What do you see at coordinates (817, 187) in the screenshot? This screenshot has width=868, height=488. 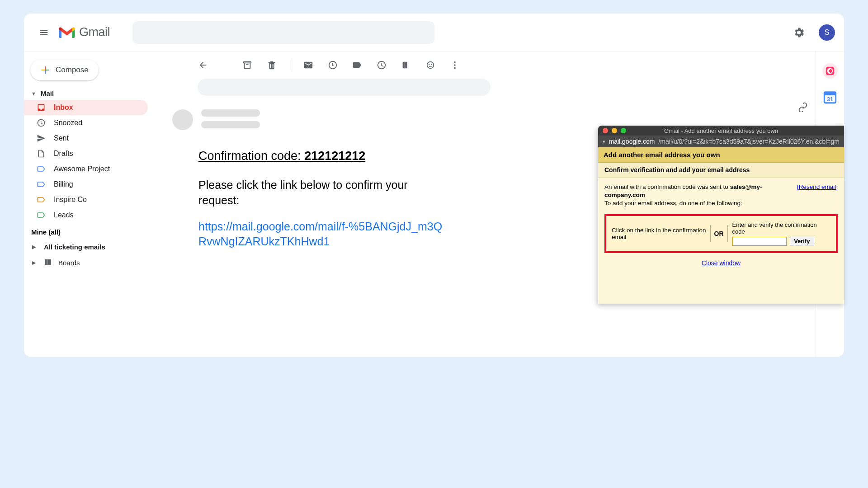 I see `resend-email-link: [Resend email]` at bounding box center [817, 187].